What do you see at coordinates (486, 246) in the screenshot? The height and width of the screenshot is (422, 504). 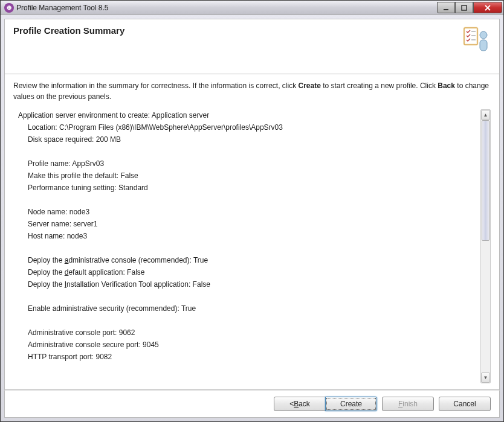 I see `scrollbar: ▲ ▼` at bounding box center [486, 246].